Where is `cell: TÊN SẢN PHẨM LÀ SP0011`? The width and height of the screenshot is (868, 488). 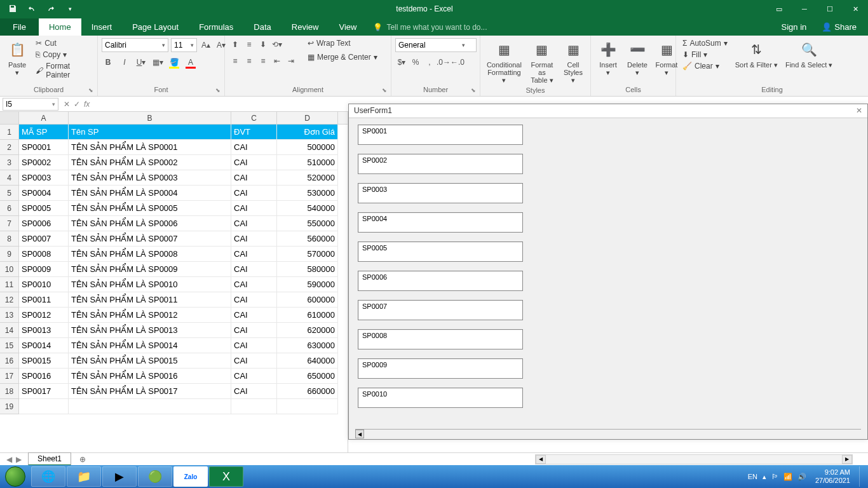 cell: TÊN SẢN PHẨM LÀ SP0011 is located at coordinates (150, 300).